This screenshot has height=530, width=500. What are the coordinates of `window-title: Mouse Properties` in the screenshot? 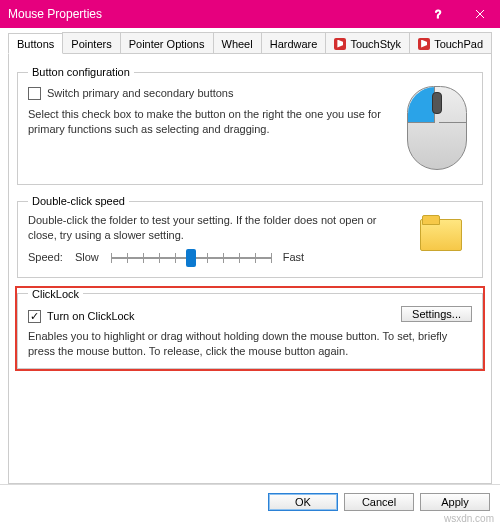 It's located at (214, 14).